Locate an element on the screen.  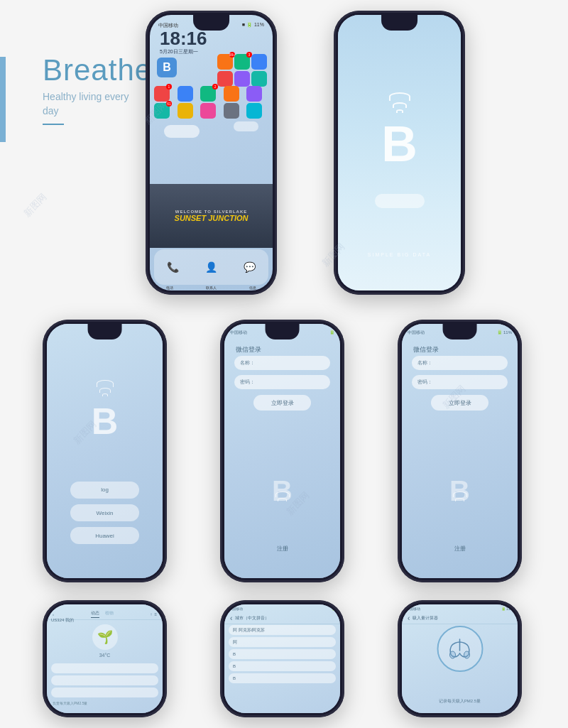
phone-7-screen: 中国移动 🔋 ‹ 城市（中文拼音） 阿 阿克苏/阿克苏 阿 B B B is located at coordinates (283, 659).